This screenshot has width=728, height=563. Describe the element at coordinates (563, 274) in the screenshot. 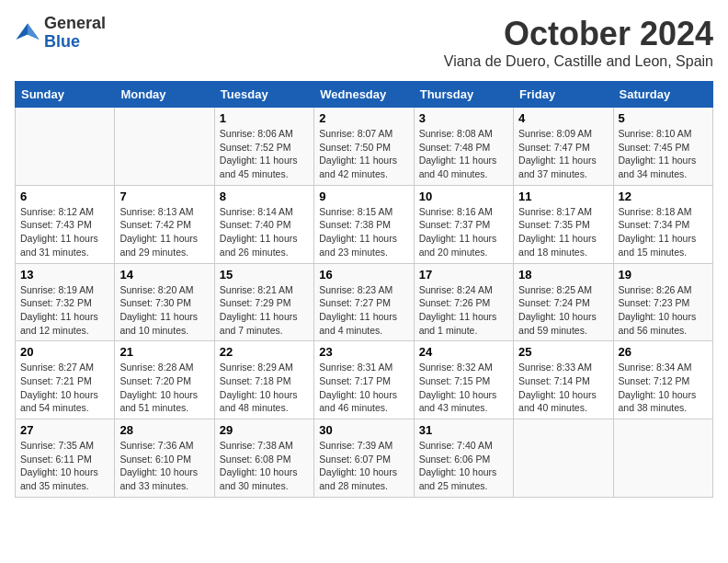

I see `day-number: 18` at that location.